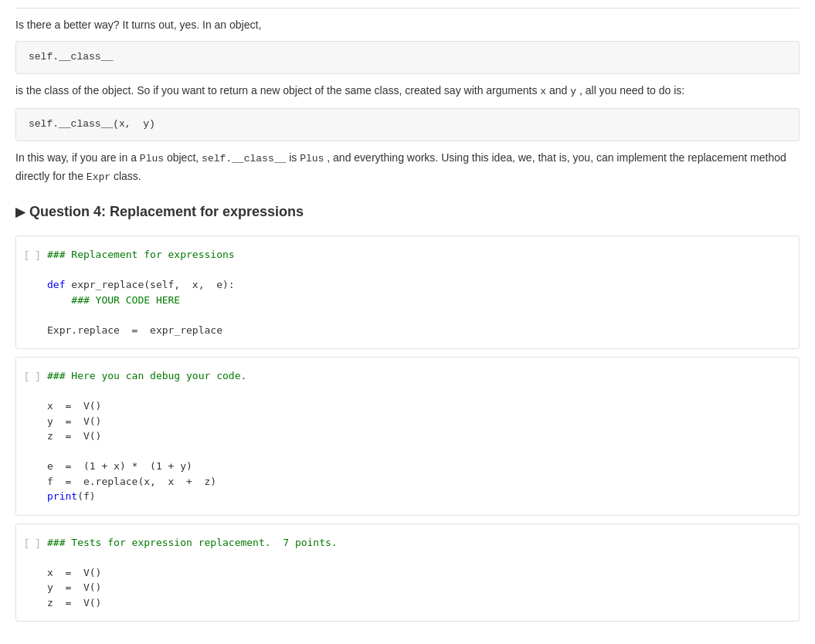 This screenshot has height=644, width=815. What do you see at coordinates (32, 255) in the screenshot?
I see `cell-1-label: [ ]` at bounding box center [32, 255].